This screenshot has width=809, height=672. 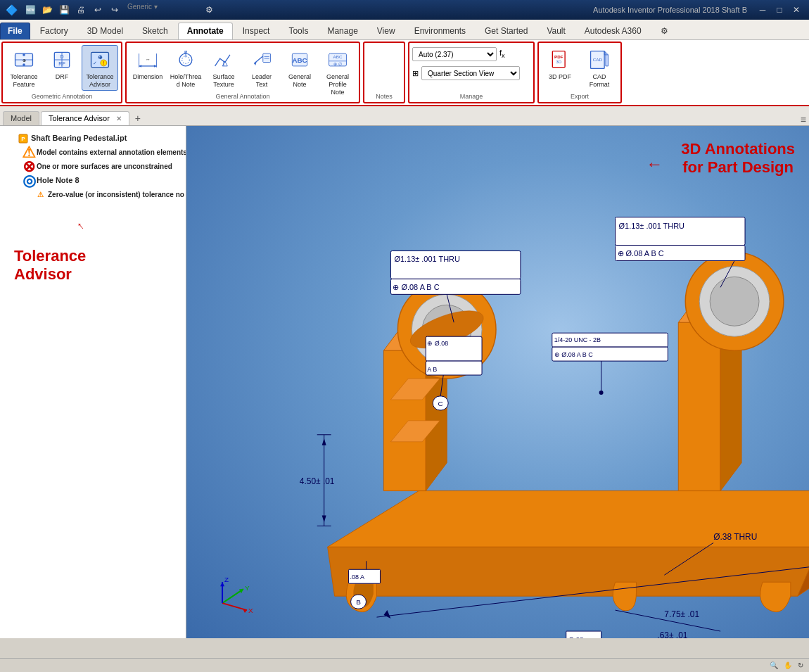 I want to click on dimension-icon: ↔, so click(x=148, y=60).